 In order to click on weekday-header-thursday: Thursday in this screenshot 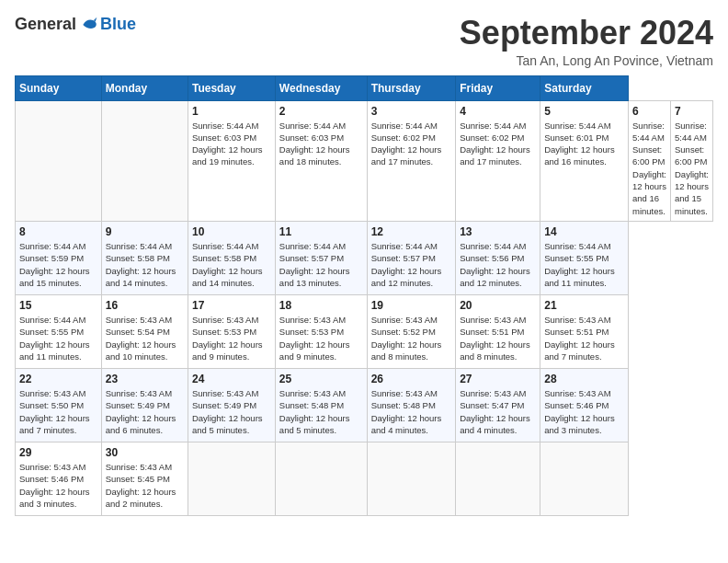, I will do `click(412, 88)`.